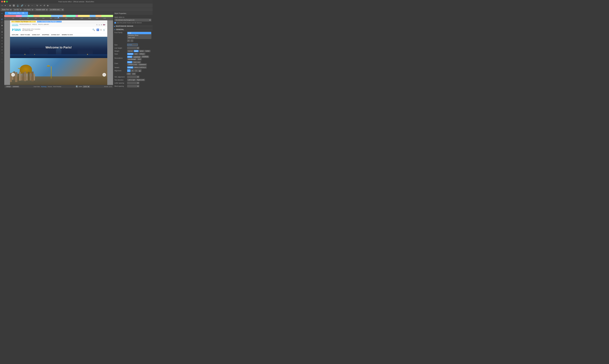 This screenshot has height=364, width=609. Describe the element at coordinates (129, 71) in the screenshot. I see `align-left-button: ≡` at that location.